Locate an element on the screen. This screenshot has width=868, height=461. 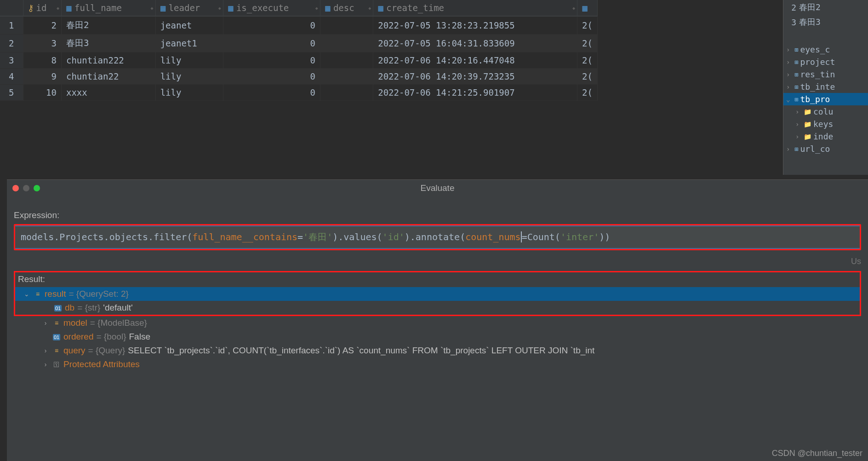
tree-item-label: project is located at coordinates (817, 62).